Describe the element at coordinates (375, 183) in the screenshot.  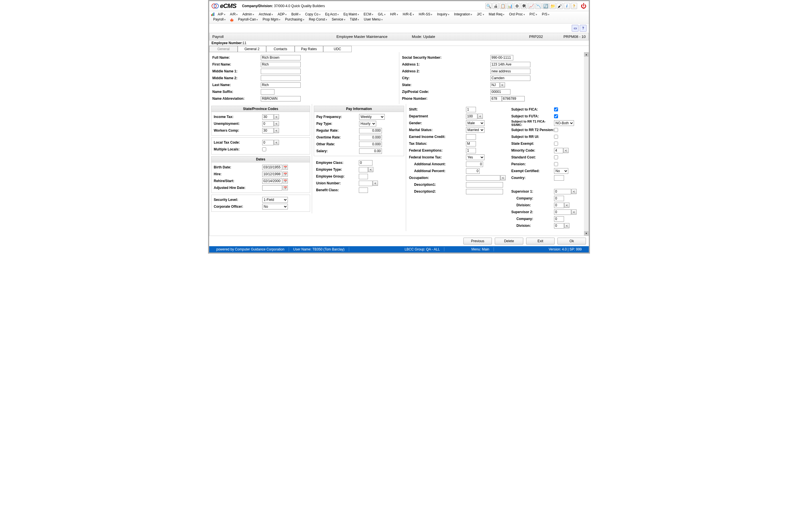
I see `union-lookup: <` at that location.